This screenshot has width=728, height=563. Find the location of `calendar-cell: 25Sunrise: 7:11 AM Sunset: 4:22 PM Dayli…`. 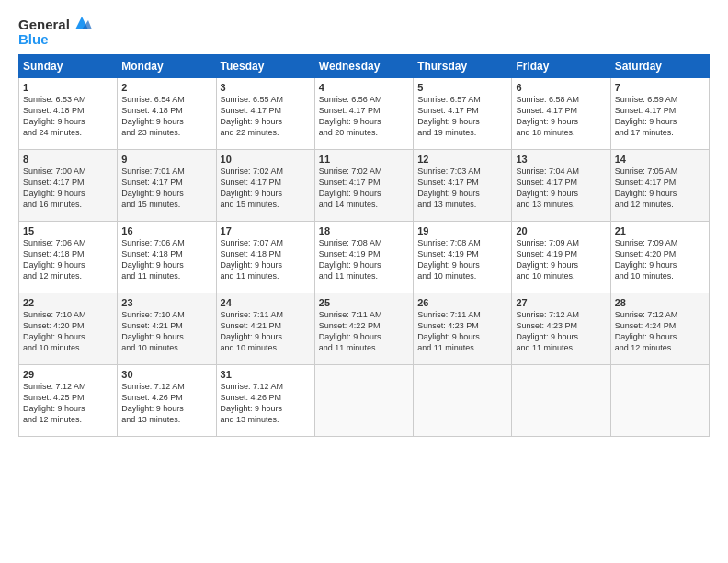

calendar-cell: 25Sunrise: 7:11 AM Sunset: 4:22 PM Dayli… is located at coordinates (364, 329).